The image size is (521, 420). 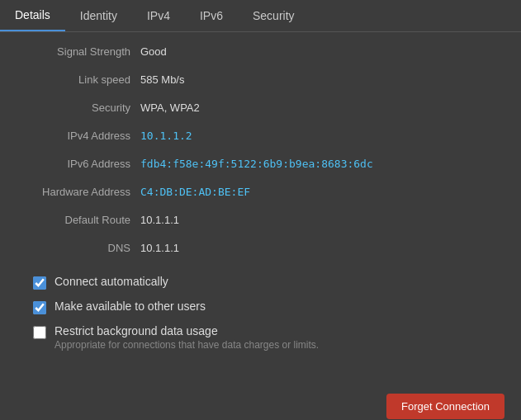 What do you see at coordinates (211, 16) in the screenshot?
I see `tab-ipv6: IPv6` at bounding box center [211, 16].